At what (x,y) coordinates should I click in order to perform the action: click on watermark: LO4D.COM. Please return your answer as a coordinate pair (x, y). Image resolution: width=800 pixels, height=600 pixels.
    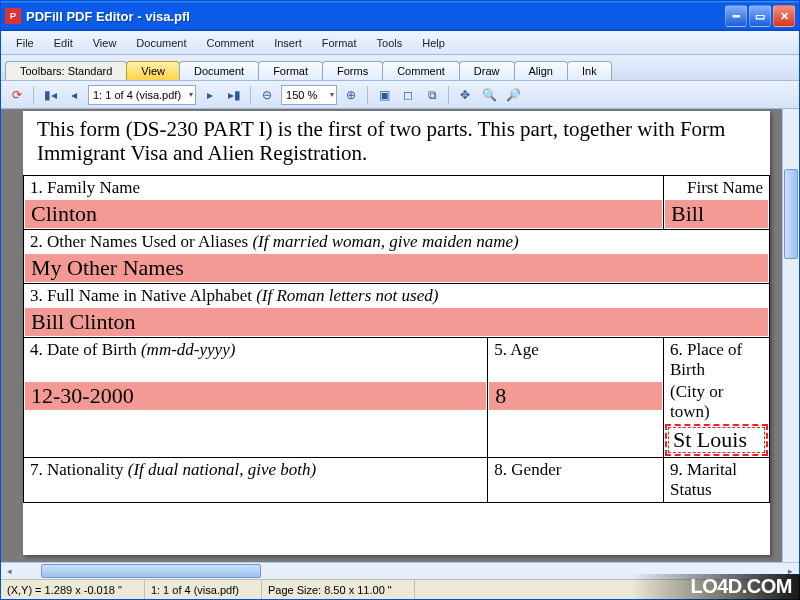
    Looking at the image, I should click on (741, 586).